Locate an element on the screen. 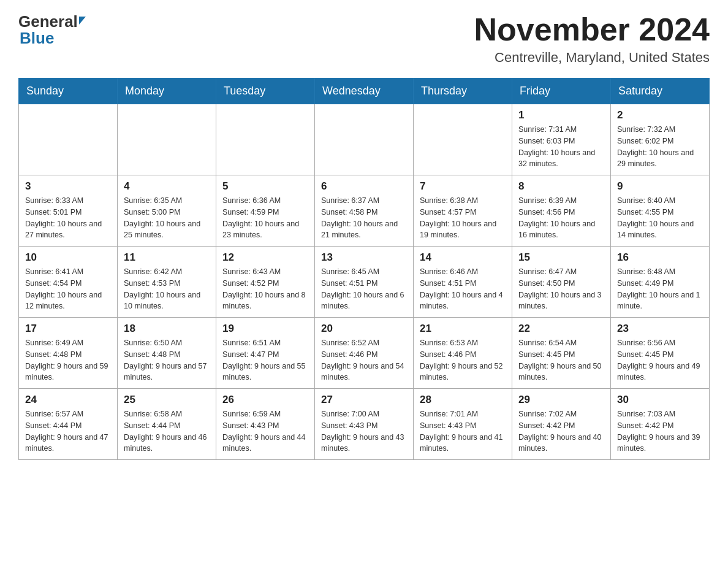 The width and height of the screenshot is (728, 563). day-number: 20 is located at coordinates (364, 329).